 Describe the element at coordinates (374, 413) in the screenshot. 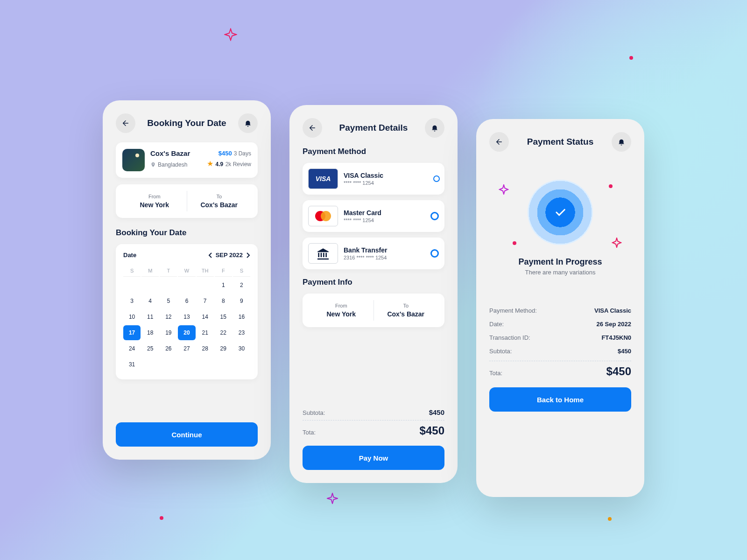

I see `subtotal-row: Subtota: $450` at that location.